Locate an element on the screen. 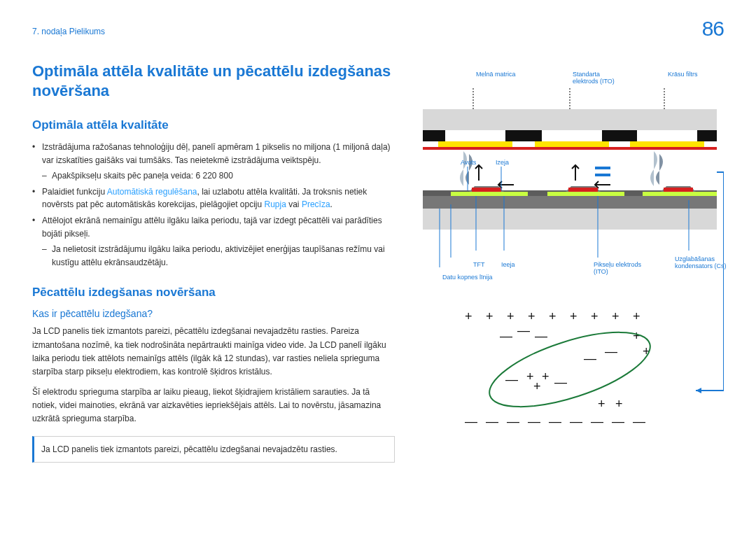  page-header: 7. nodaļa Pielikums 86 is located at coordinates (378, 34).